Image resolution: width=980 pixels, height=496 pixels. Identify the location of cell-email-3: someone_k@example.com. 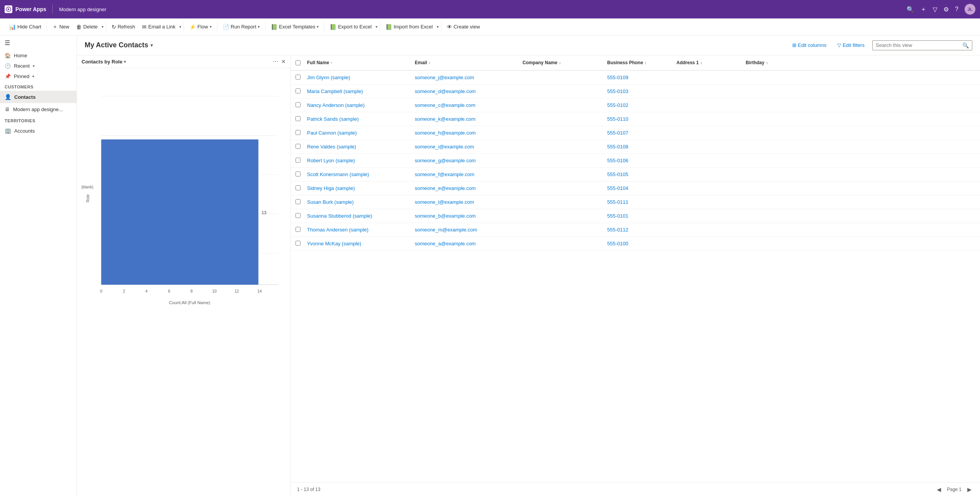
(469, 119).